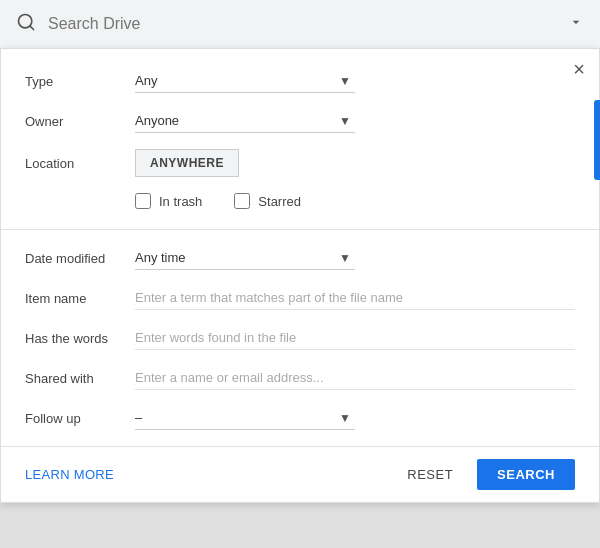 Image resolution: width=600 pixels, height=548 pixels. I want to click on search-bar, so click(300, 24).